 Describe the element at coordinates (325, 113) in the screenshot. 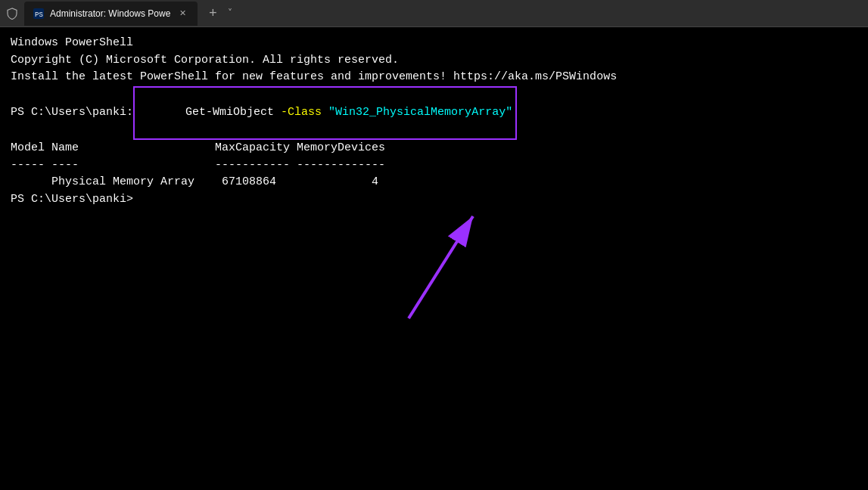

I see `command-highlight-box: Get-WmiObject -Class "Win32_PhysicalMemo…` at that location.